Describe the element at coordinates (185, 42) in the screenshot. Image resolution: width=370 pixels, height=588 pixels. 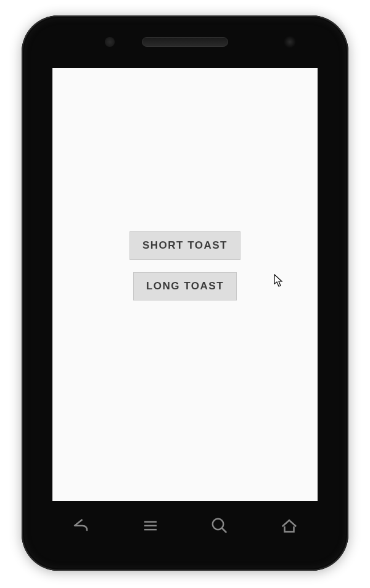
I see `earpiece-speaker-icon` at that location.